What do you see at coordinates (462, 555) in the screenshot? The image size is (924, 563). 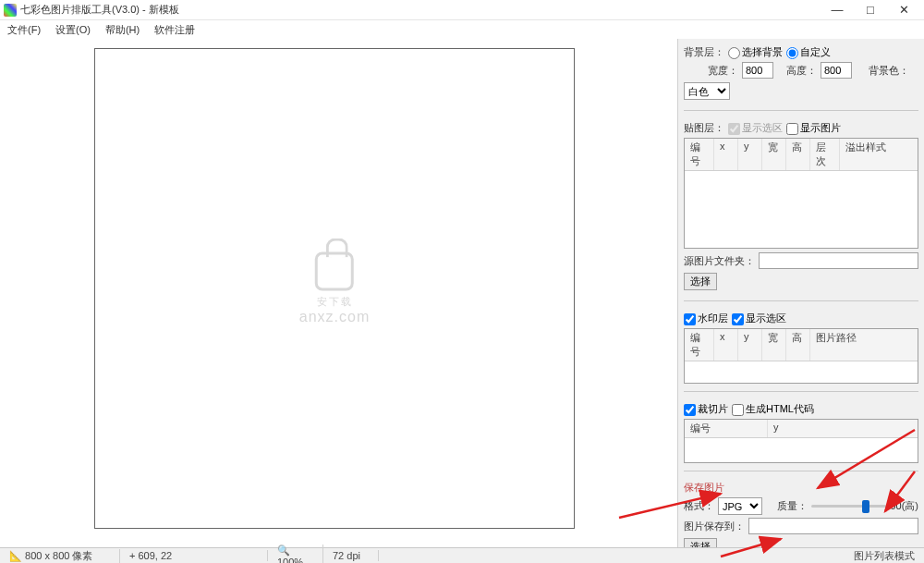 I see `statusbar: 📐 800 x 800 像素 + 609, 22 🔍 100% 72 dpi 图…` at bounding box center [462, 555].